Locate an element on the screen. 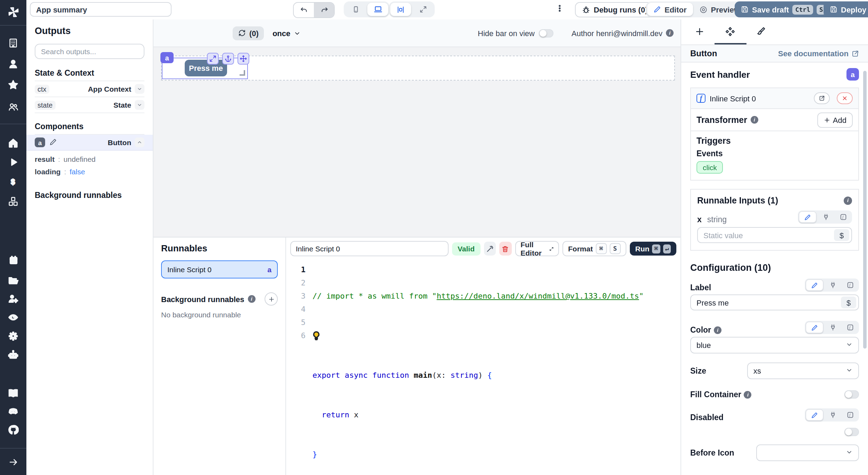  search-outputs-input is located at coordinates (90, 51).